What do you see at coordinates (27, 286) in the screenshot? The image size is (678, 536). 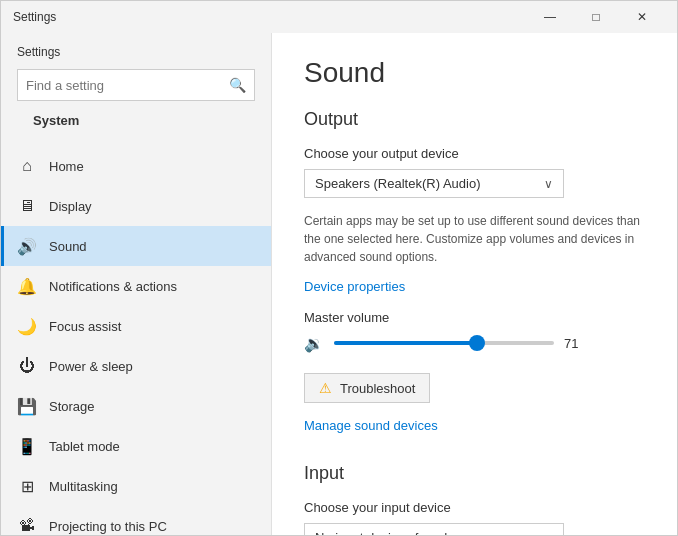 I see `notifications-icon: 🔔` at bounding box center [27, 286].